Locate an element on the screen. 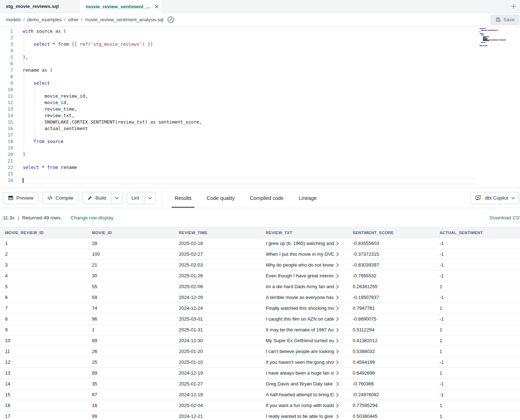 The height and width of the screenshot is (420, 520). new-tab-button is located at coordinates (514, 6).